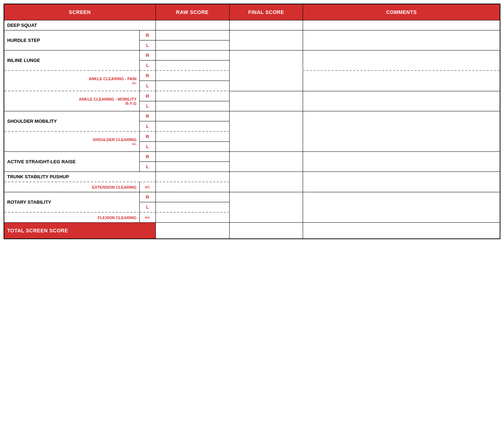 This screenshot has width=504, height=430. What do you see at coordinates (148, 127) in the screenshot?
I see `shoulder-mobility-l-label: L` at bounding box center [148, 127].